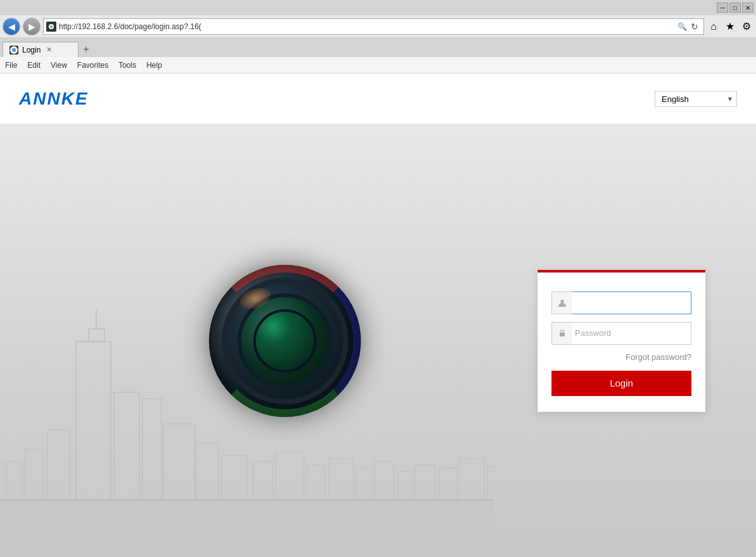  I want to click on tab-favicon, so click(14, 50).